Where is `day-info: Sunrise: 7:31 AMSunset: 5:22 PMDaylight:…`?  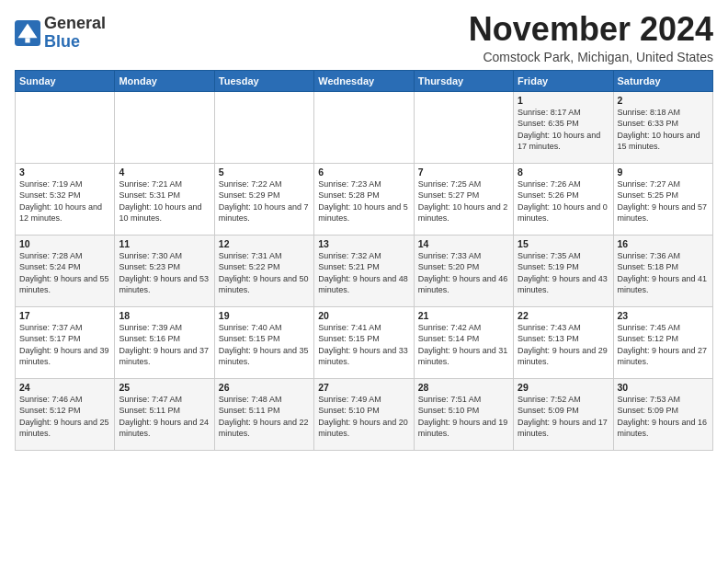
day-info: Sunrise: 7:31 AMSunset: 5:22 PMDaylight:… is located at coordinates (264, 273).